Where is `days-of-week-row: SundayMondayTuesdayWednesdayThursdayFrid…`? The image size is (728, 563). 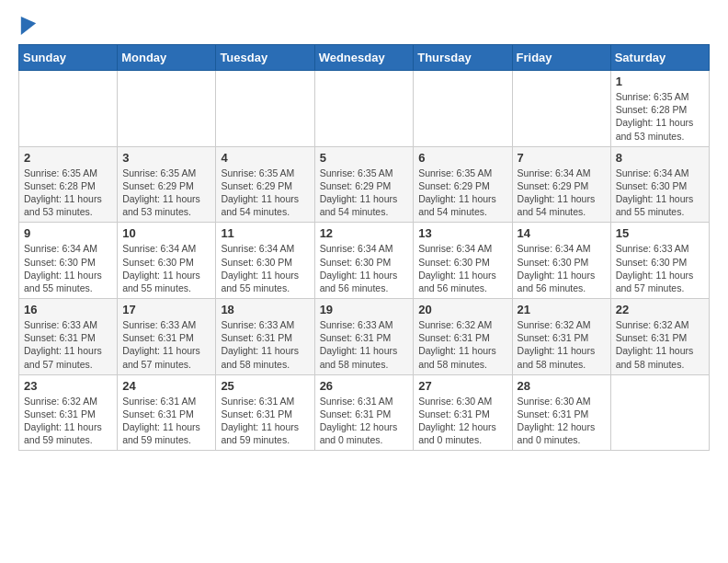 days-of-week-row: SundayMondayTuesdayWednesdayThursdayFrid… is located at coordinates (364, 58).